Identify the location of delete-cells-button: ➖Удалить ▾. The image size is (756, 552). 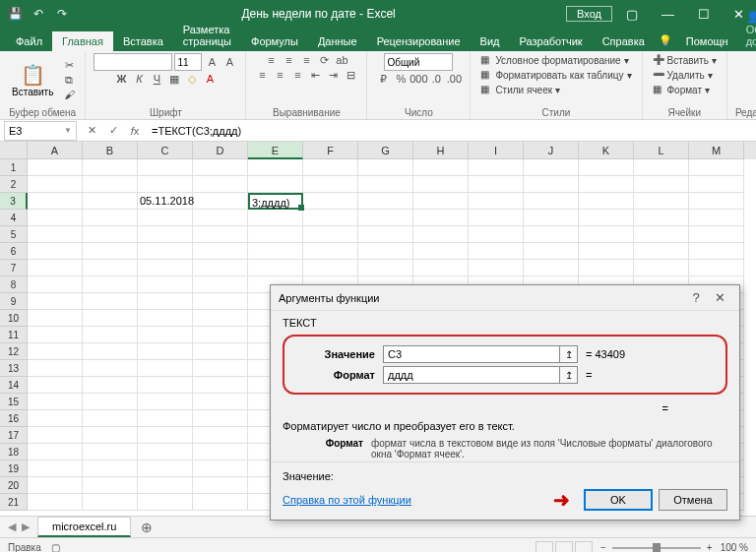
(683, 75).